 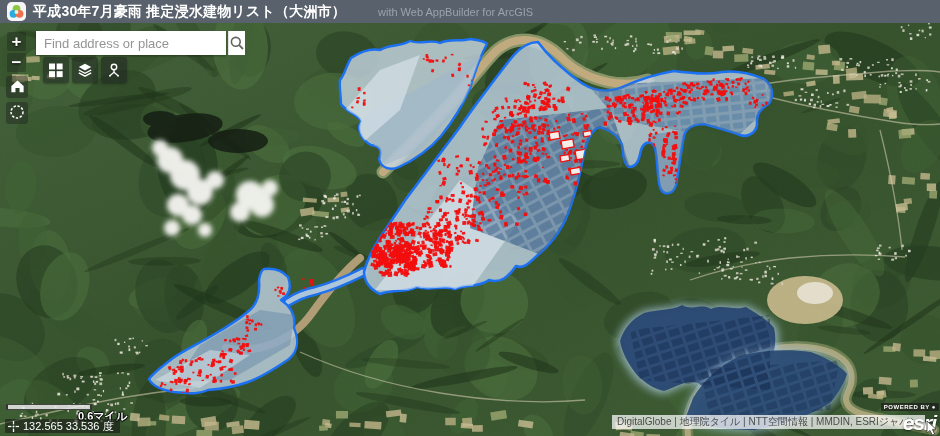 What do you see at coordinates (114, 70) in the screenshot?
I see `legend-button` at bounding box center [114, 70].